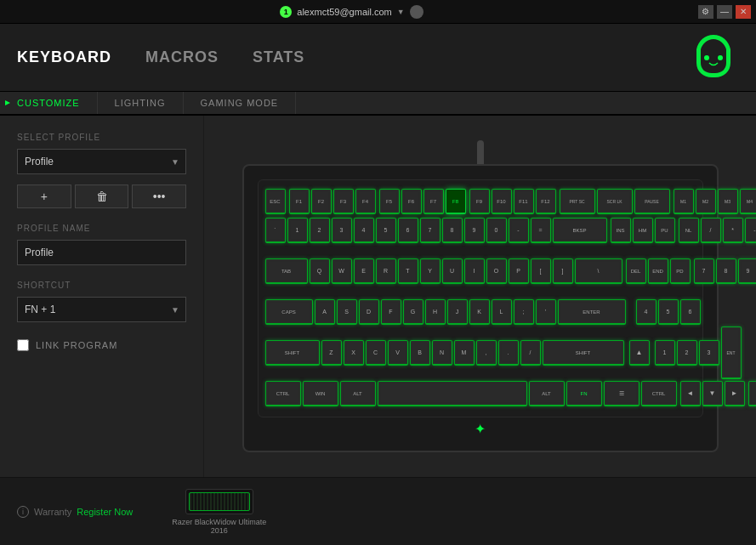  What do you see at coordinates (706, 202) in the screenshot?
I see `key-macro2: M2` at bounding box center [706, 202].